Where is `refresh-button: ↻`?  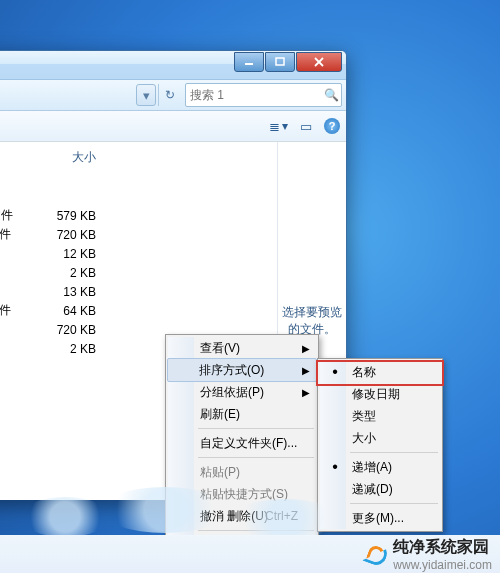
refresh-button: ↻ is located at coordinates (170, 95).